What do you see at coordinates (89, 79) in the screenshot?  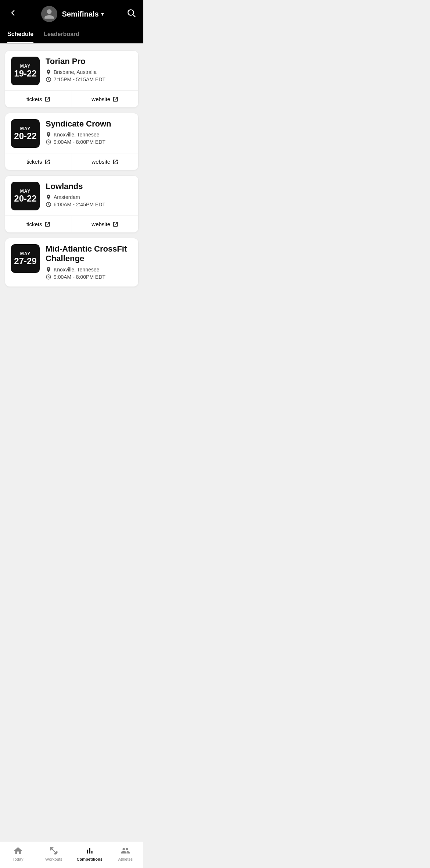 I see `event-time: 7:15PM - 5:15AM EDT` at bounding box center [89, 79].